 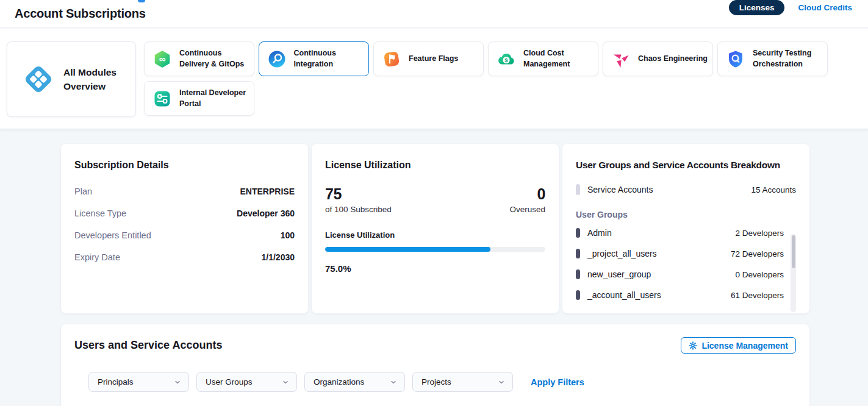 What do you see at coordinates (793, 273) in the screenshot?
I see `scrollbar` at bounding box center [793, 273].